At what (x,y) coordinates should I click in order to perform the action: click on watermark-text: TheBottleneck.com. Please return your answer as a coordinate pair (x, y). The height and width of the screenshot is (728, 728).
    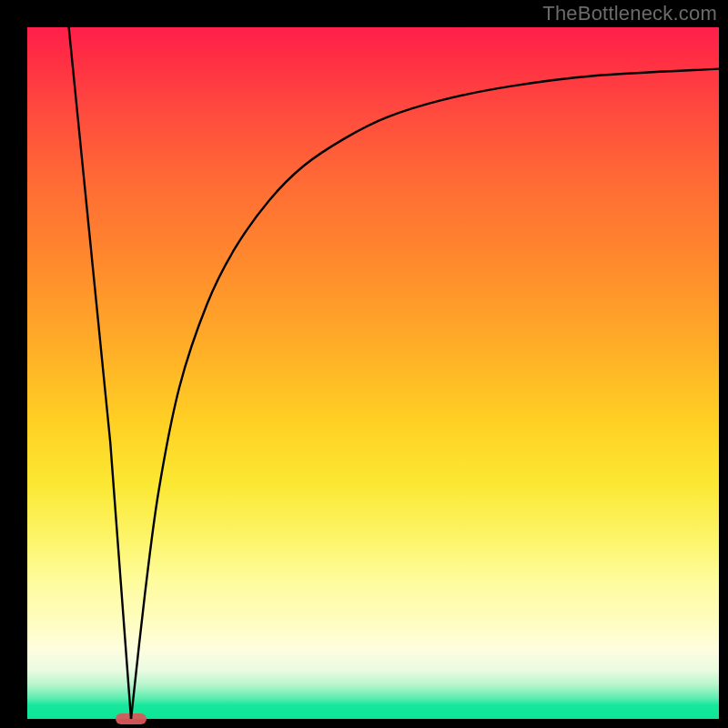
    Looking at the image, I should click on (630, 14).